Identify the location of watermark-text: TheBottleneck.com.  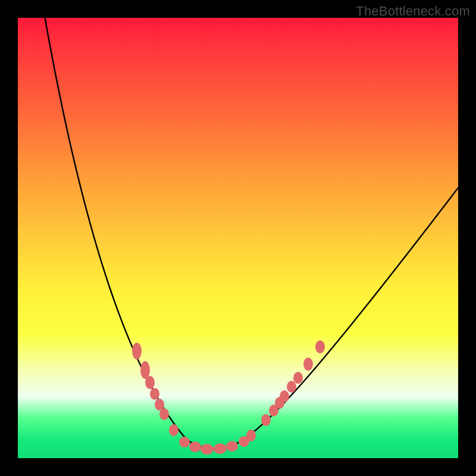
(413, 11).